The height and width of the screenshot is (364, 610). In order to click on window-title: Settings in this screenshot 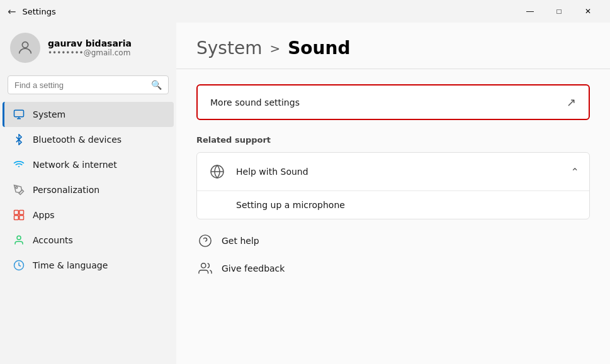, I will do `click(39, 11)`.